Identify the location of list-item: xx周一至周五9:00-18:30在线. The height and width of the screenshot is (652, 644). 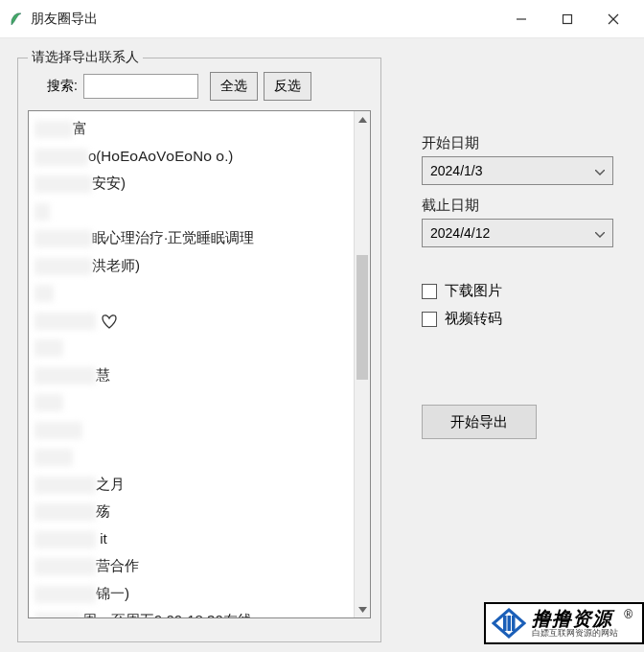
(199, 613).